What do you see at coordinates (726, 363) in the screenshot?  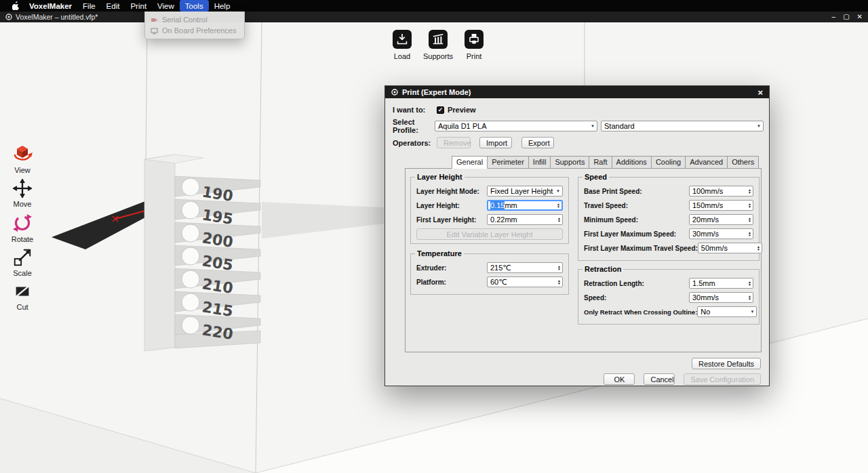 I see `restore-defaults-button: Restore Defaults` at bounding box center [726, 363].